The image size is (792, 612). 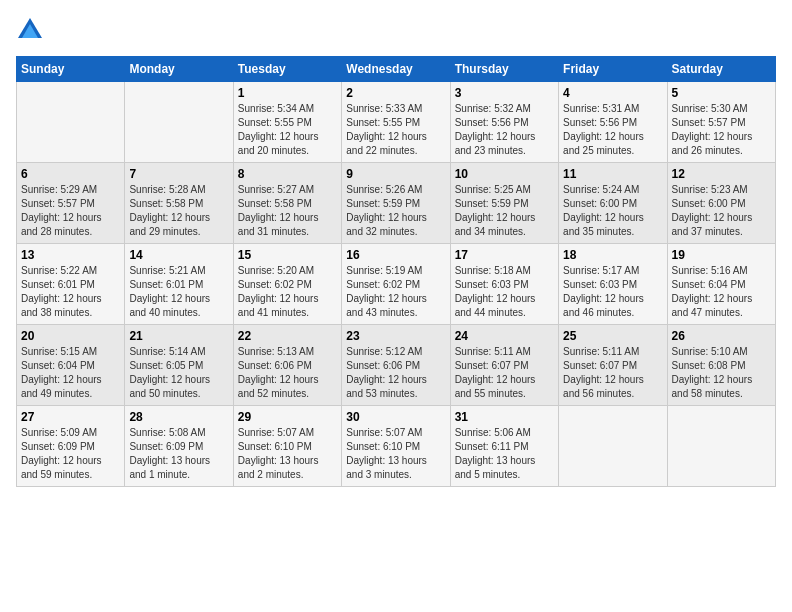 I want to click on calendar-cell: 8Sunrise: 5:27 AM Sunset: 5:58 PM Daylig…, so click(x=287, y=204).